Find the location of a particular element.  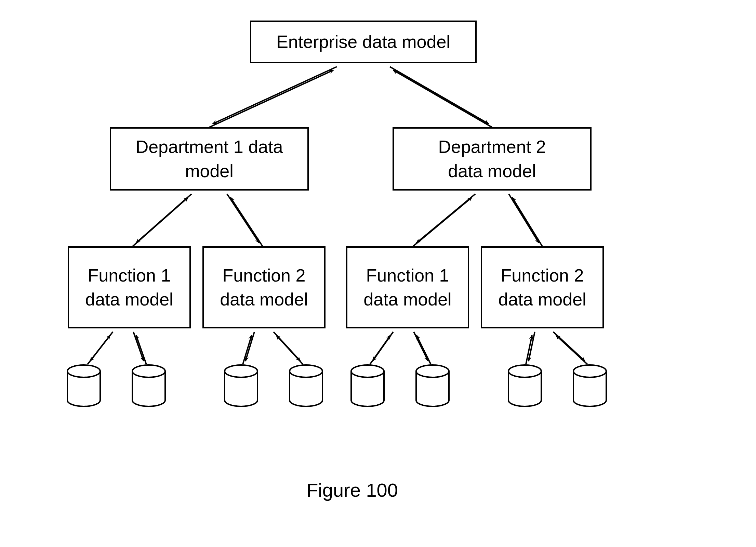

fn2-line2: data model is located at coordinates (264, 299).